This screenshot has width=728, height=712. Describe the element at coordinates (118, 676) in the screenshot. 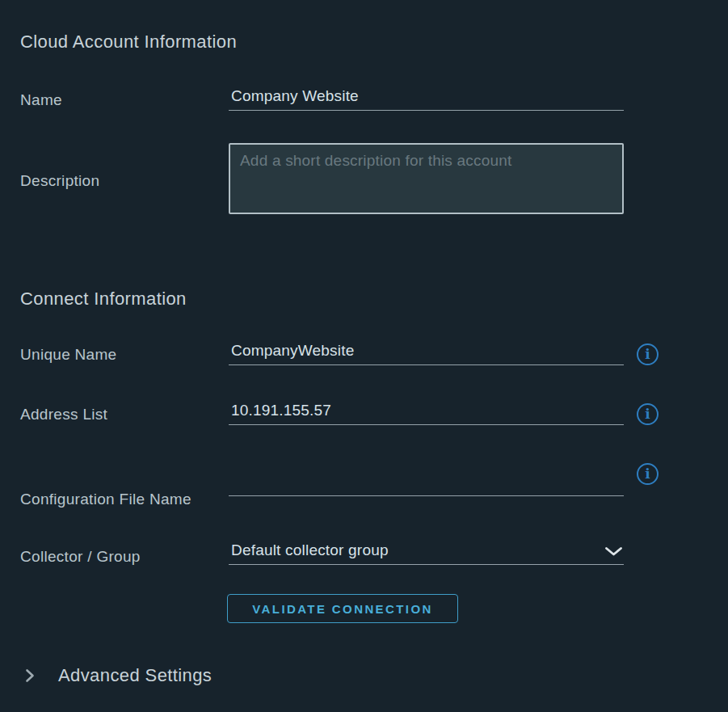

I see `advanced-settings-toggle: Advanced Settings` at that location.